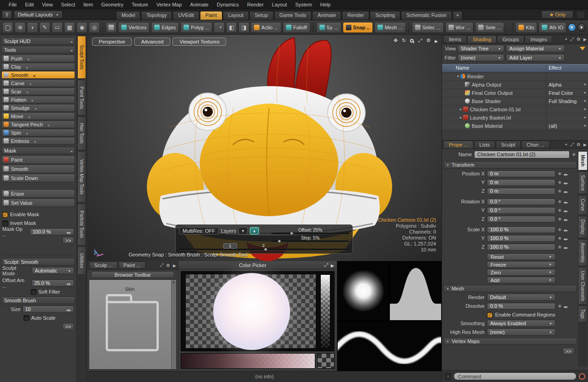 This screenshot has height=382, width=588. Describe the element at coordinates (132, 326) in the screenshot. I see `folder-icon` at that location.